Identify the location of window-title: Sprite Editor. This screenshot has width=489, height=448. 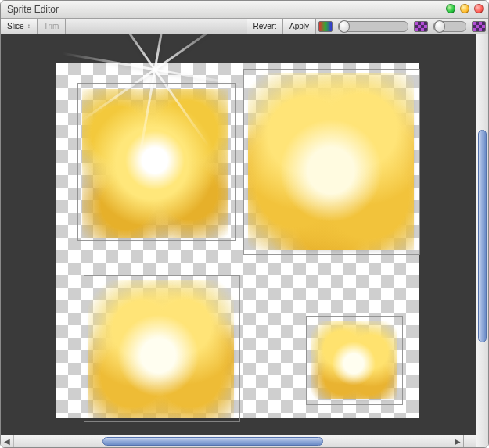
(33, 9).